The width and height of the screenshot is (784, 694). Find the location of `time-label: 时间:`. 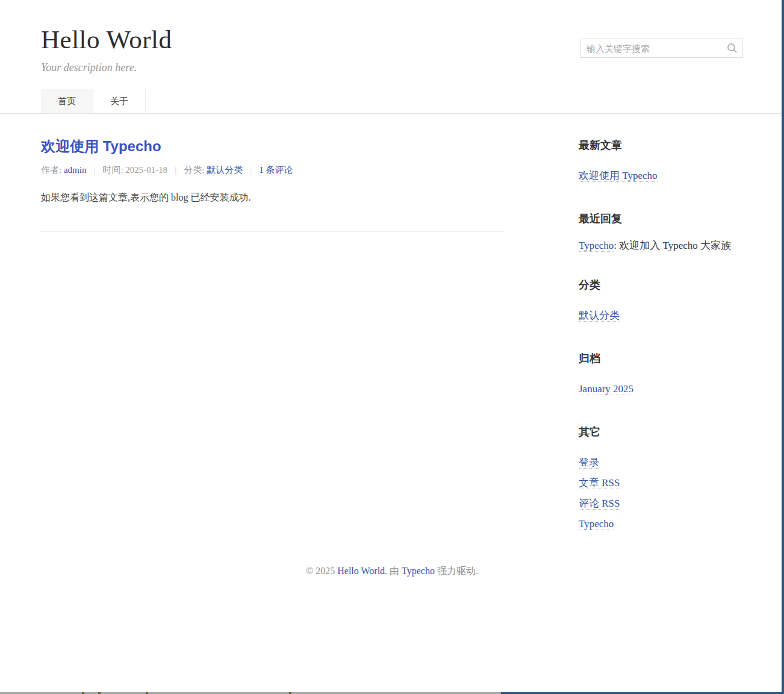

time-label: 时间: is located at coordinates (114, 170).